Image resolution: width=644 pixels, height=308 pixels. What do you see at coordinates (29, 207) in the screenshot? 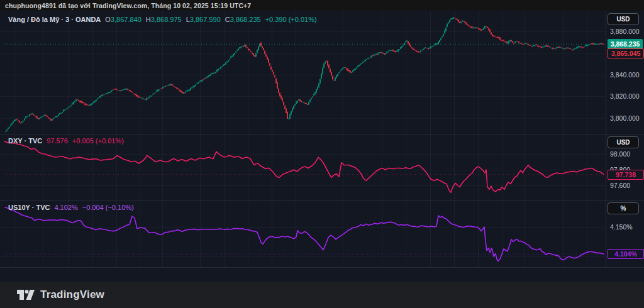
I see `legend-symbol: US10Y · TVC` at bounding box center [29, 207].